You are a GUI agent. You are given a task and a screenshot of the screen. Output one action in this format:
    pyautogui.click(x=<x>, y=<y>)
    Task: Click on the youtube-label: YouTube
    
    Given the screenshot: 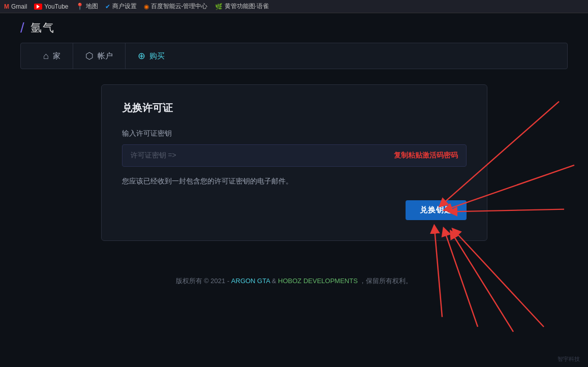 What is the action you would take?
    pyautogui.click(x=56, y=7)
    